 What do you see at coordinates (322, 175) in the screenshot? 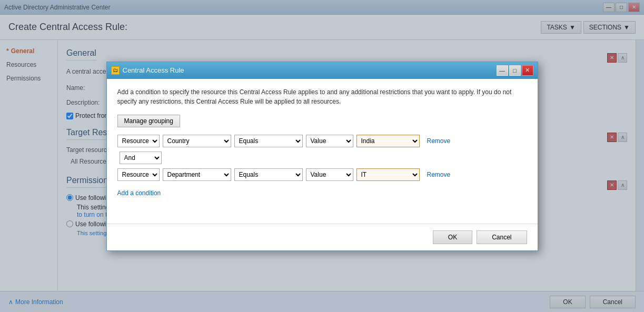
I see `condition-row-2: Resource Department Equals Value IT Remo…` at bounding box center [322, 175].